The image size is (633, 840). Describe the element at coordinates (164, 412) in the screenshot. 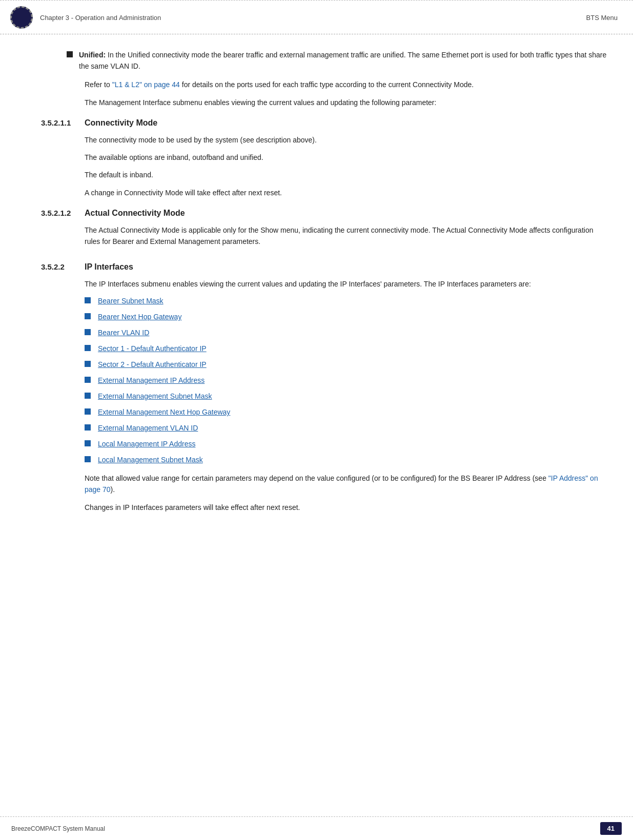

I see `list-item-link: External Management Next Hop Gateway` at that location.